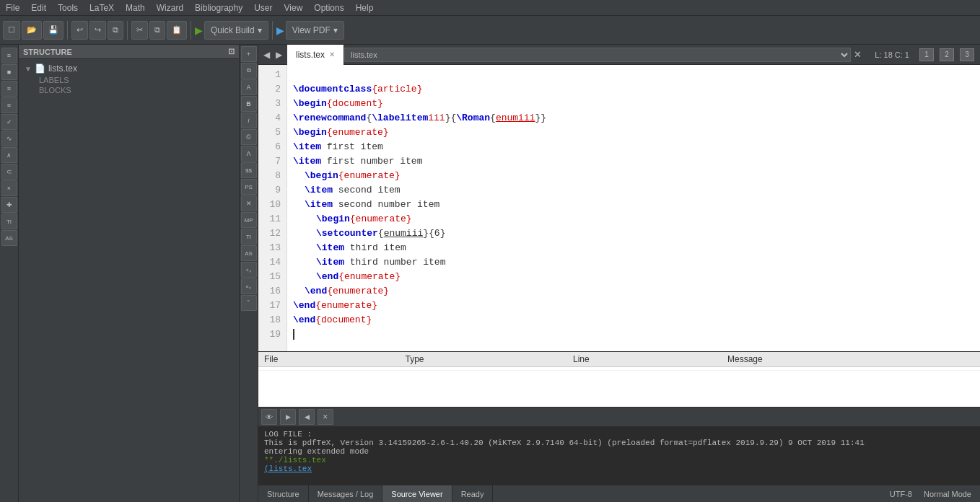  Describe the element at coordinates (170, 8) in the screenshot. I see `menu-wizard: Wizard` at that location.